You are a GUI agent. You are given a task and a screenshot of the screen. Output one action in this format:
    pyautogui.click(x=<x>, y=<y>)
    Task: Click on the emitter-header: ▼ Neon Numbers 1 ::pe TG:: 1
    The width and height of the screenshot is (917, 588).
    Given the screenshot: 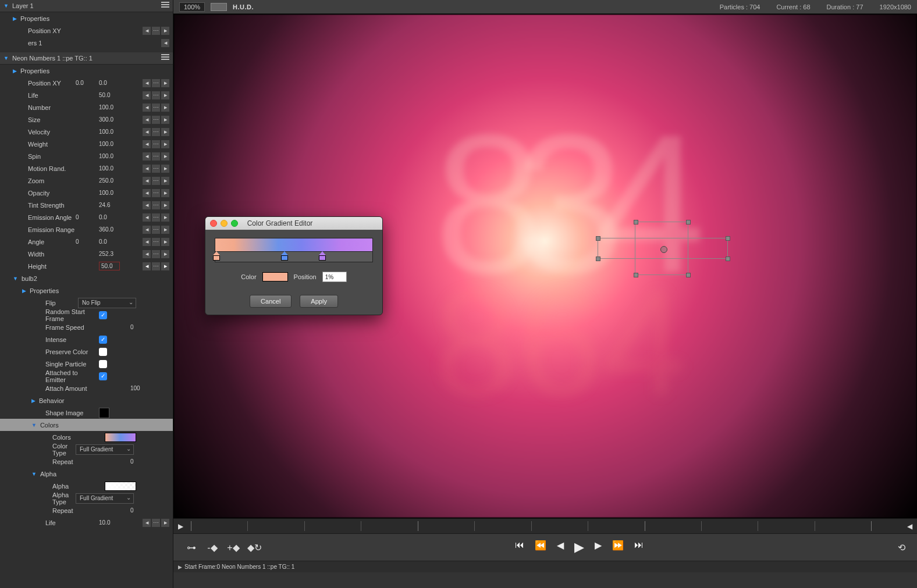 What is the action you would take?
    pyautogui.click(x=86, y=58)
    